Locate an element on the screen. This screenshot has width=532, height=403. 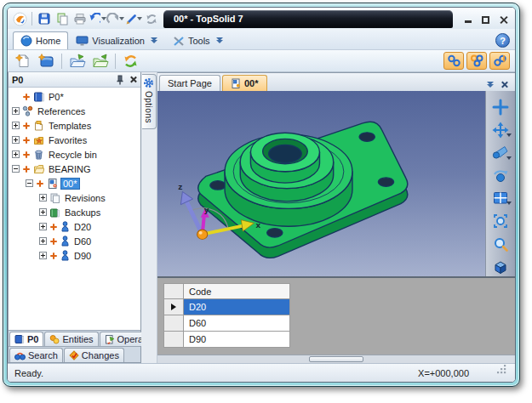
open-import-icon is located at coordinates (77, 61).